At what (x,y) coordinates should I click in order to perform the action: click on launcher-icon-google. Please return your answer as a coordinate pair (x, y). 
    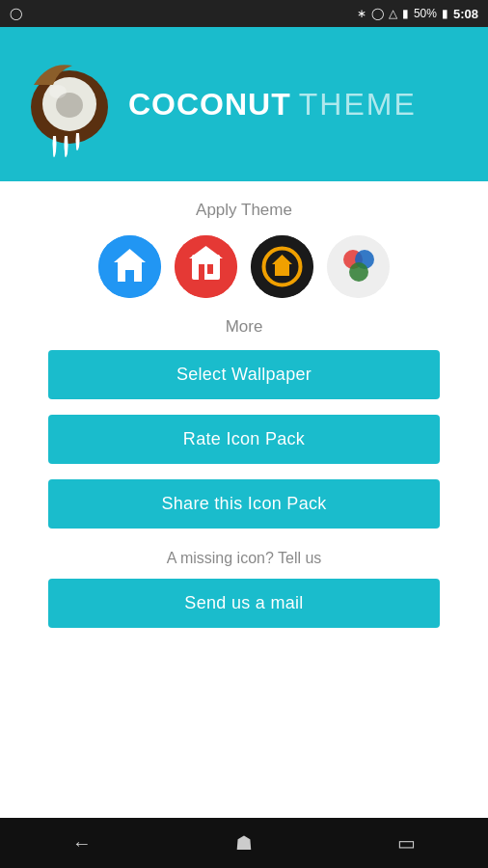
    Looking at the image, I should click on (359, 266).